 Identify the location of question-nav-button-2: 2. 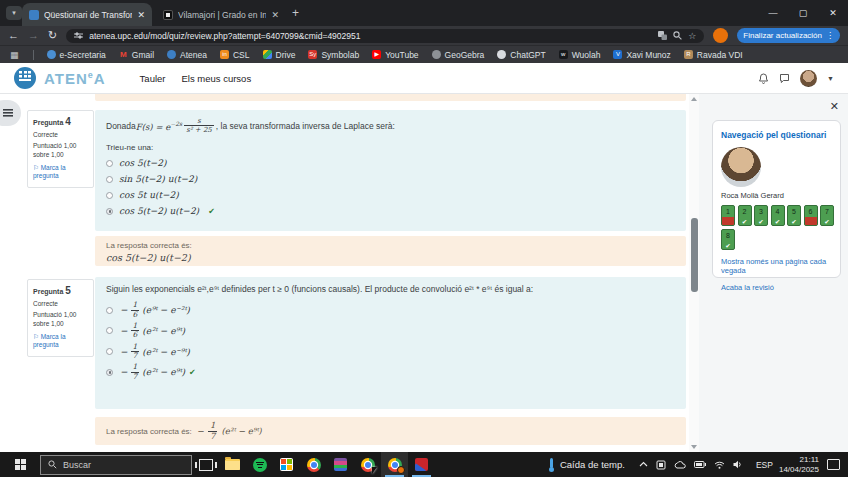
(745, 216).